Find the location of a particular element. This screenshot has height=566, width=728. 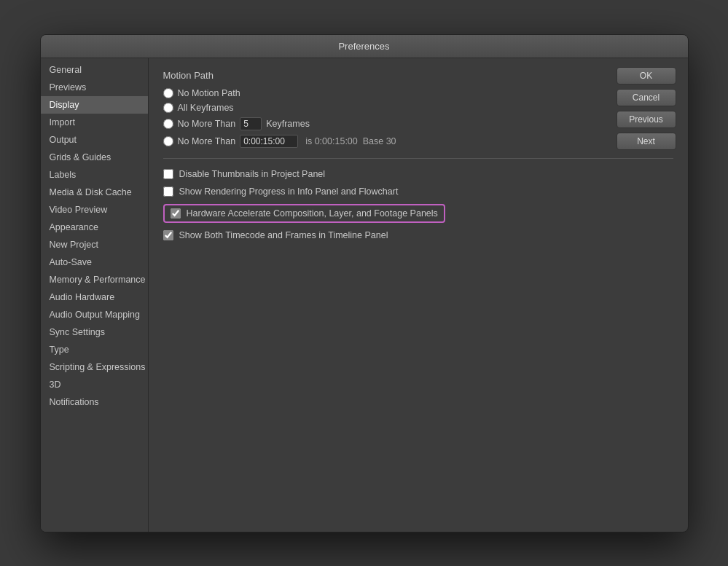

keyframes-value-input is located at coordinates (251, 124).